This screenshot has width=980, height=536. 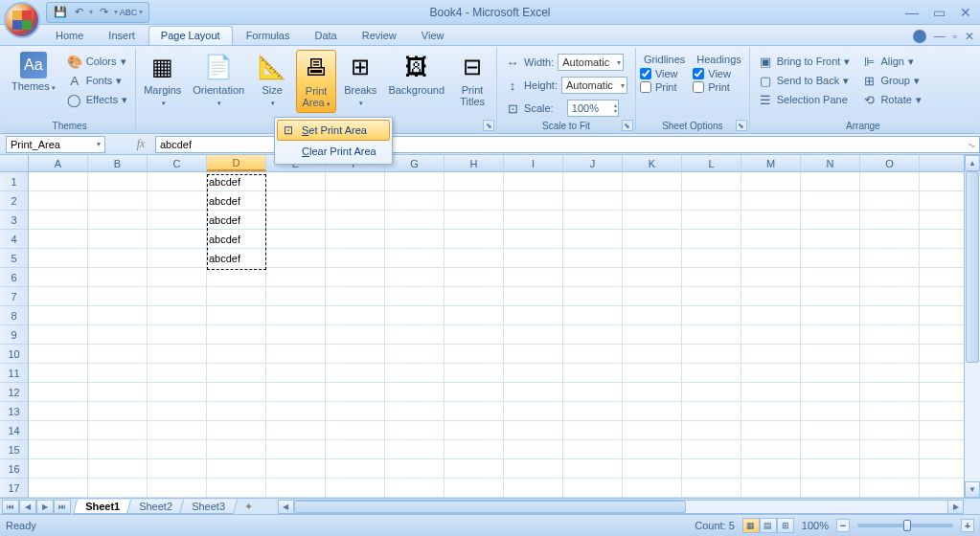 What do you see at coordinates (890, 163) in the screenshot?
I see `column-header: O` at bounding box center [890, 163].